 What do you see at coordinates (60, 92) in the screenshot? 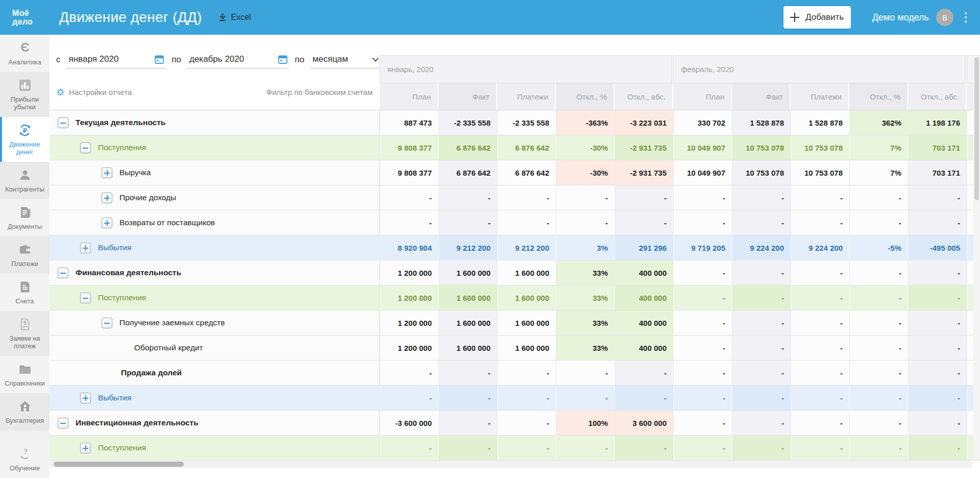
I see `gear-icon` at bounding box center [60, 92].